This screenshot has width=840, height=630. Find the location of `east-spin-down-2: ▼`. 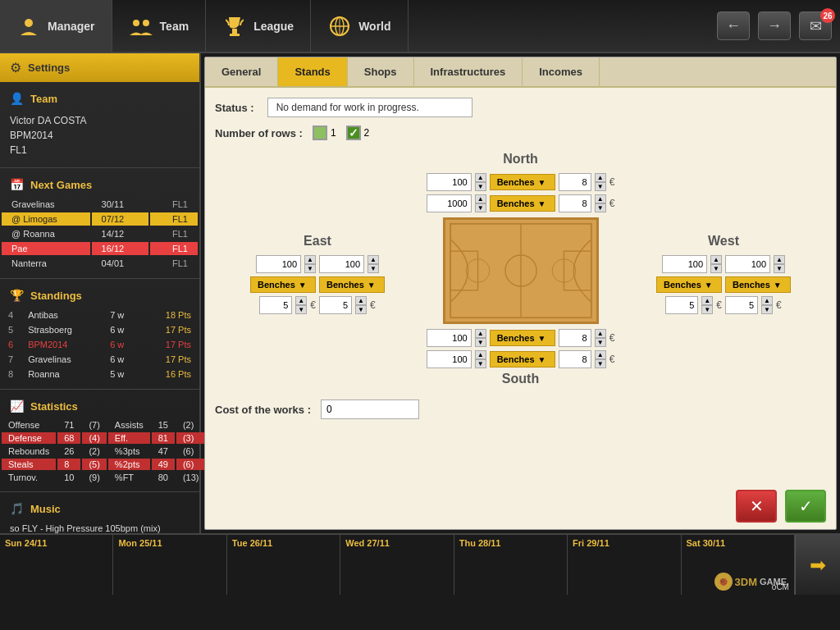

east-spin-down-2: ▼ is located at coordinates (373, 269).